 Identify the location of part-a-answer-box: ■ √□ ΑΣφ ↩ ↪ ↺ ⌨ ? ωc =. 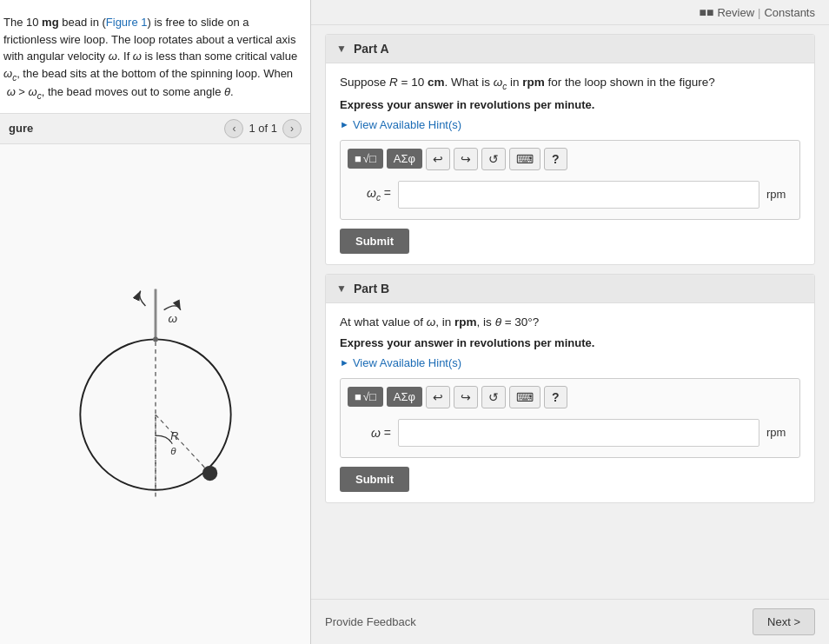
(570, 180).